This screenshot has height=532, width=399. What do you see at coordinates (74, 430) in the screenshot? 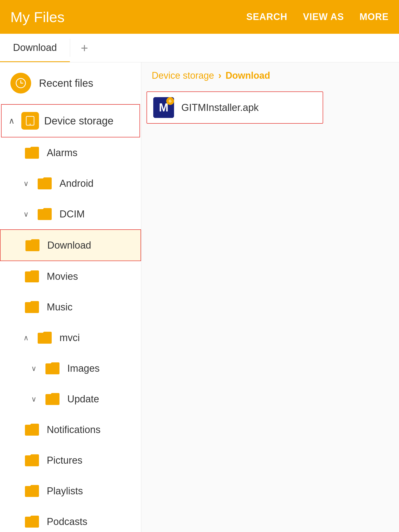
I see `sidebar-label-notifications: Notifications` at bounding box center [74, 430].